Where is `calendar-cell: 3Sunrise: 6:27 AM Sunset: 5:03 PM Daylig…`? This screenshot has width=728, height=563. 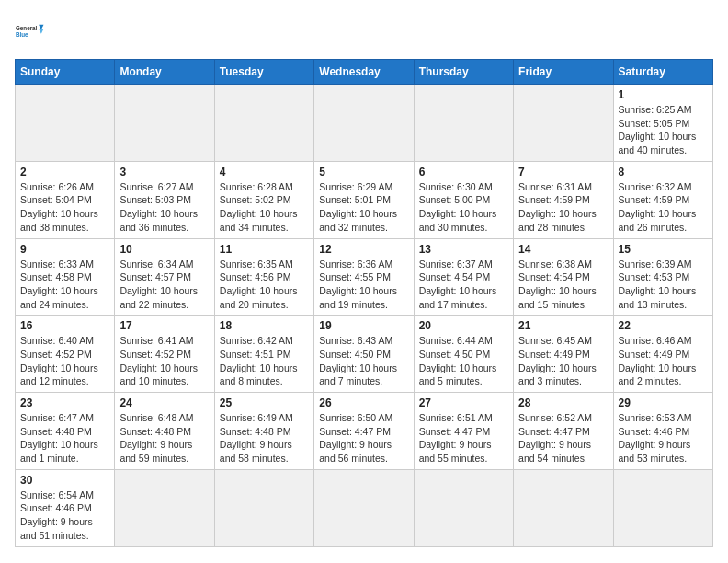
calendar-cell: 3Sunrise: 6:27 AM Sunset: 5:03 PM Daylig… is located at coordinates (165, 200).